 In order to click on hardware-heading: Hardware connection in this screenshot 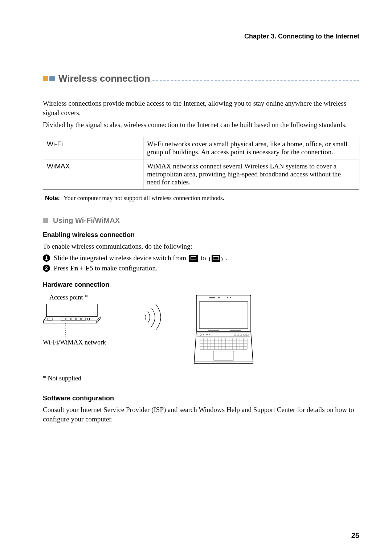, I will do `click(201, 285)`.